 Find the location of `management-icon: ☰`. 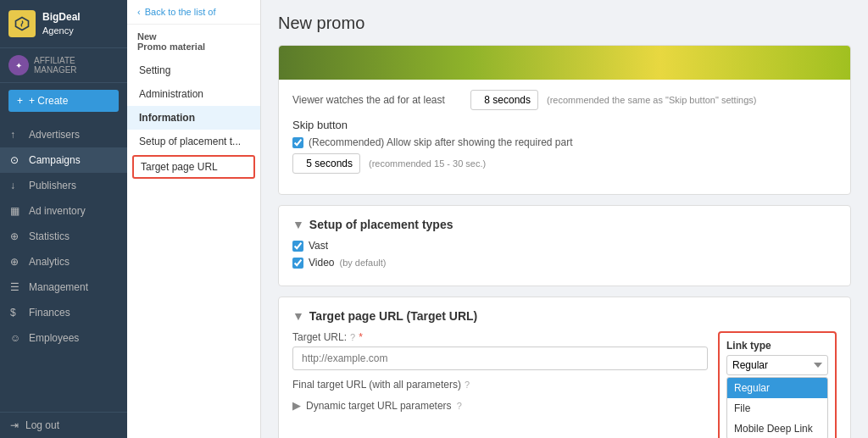

management-icon: ☰ is located at coordinates (16, 287).